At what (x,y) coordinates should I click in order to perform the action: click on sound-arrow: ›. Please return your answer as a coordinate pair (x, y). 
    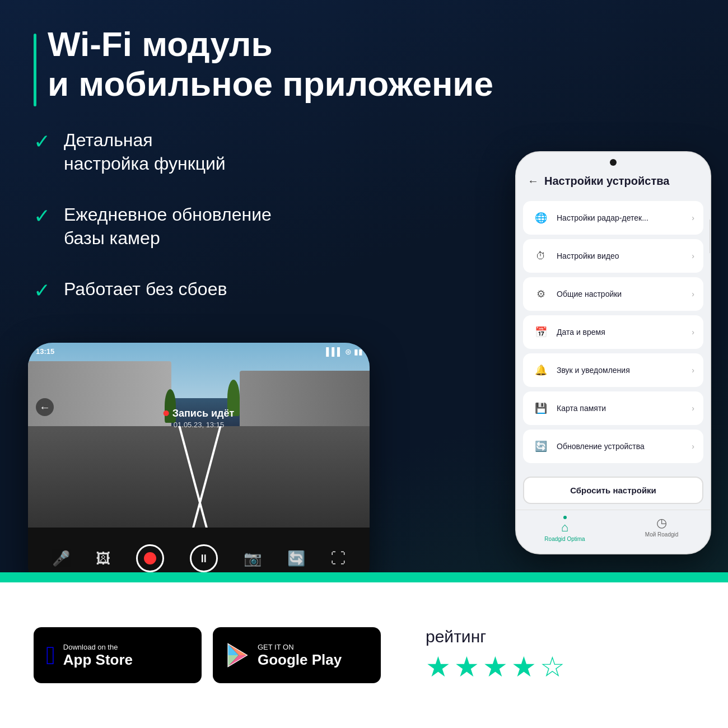
    Looking at the image, I should click on (693, 370).